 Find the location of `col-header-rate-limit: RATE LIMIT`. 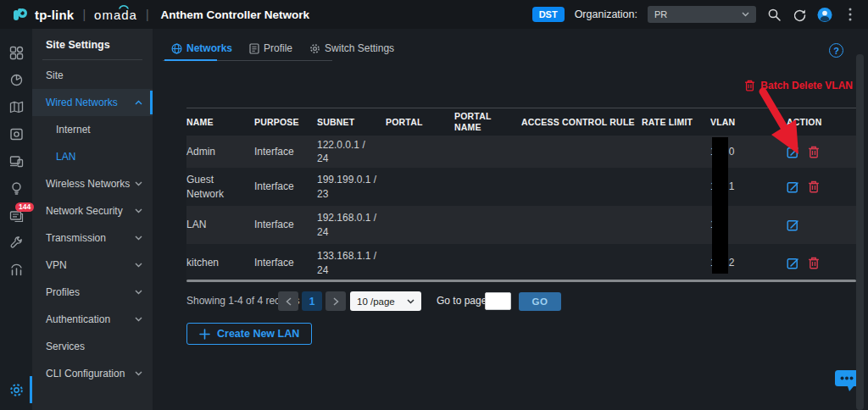

col-header-rate-limit: RATE LIMIT is located at coordinates (676, 122).